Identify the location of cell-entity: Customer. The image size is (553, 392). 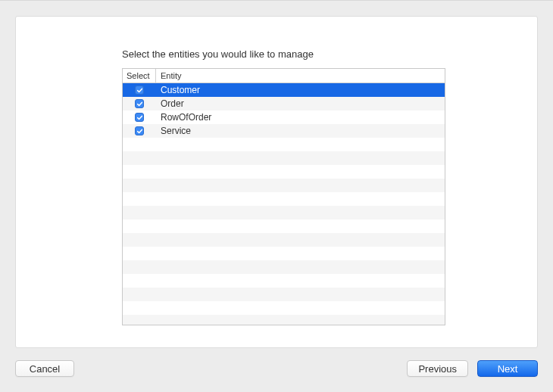
(300, 90).